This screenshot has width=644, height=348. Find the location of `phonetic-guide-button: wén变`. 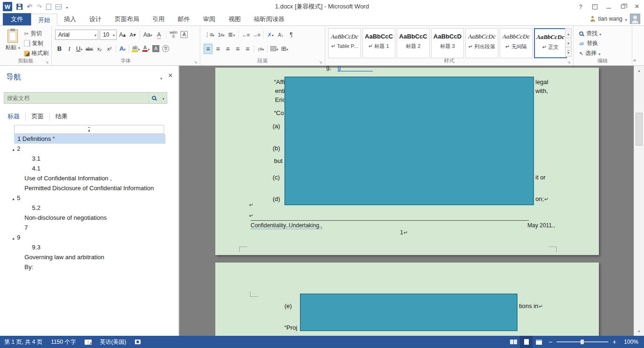

phonetic-guide-button: wén变 is located at coordinates (174, 35).